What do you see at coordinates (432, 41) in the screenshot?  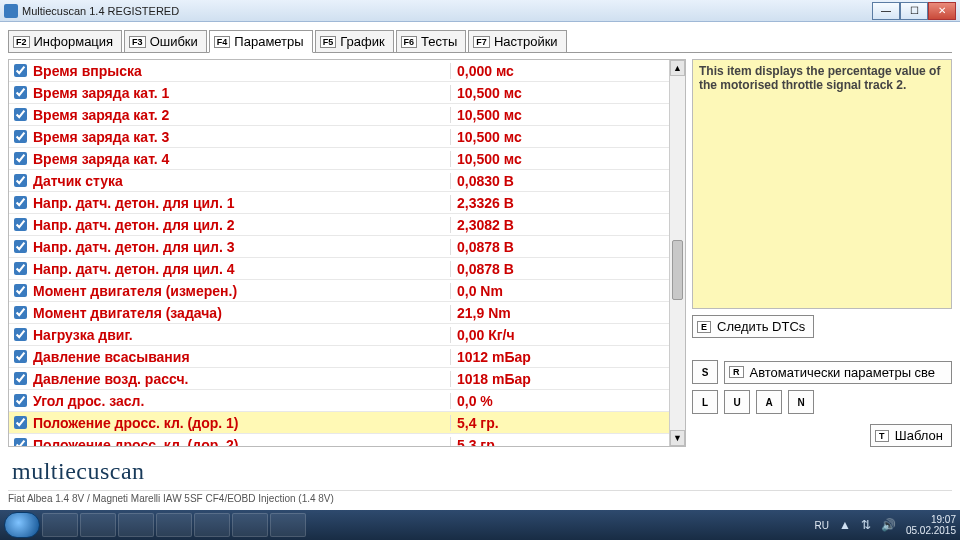 I see `tab-f6: F6Тесты` at bounding box center [432, 41].